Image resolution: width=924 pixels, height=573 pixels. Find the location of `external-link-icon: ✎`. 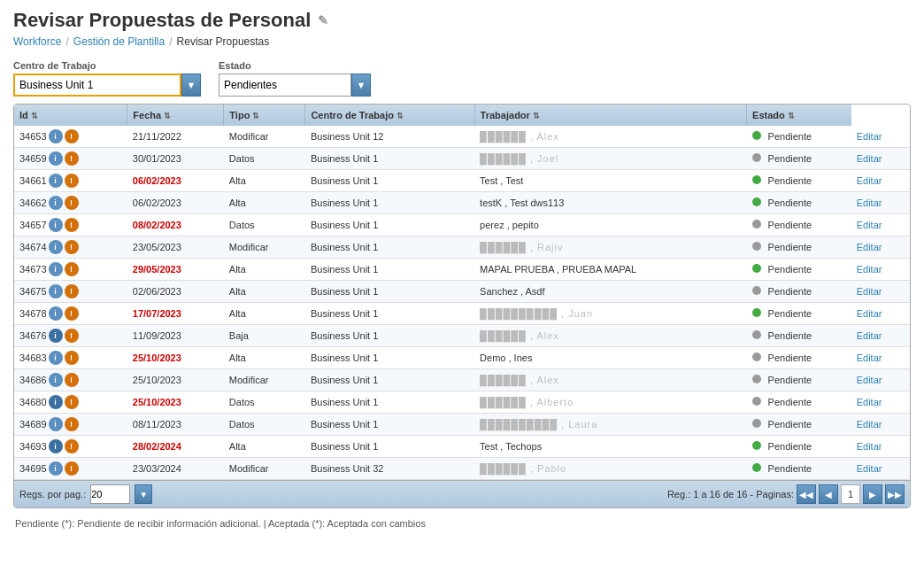

external-link-icon: ✎ is located at coordinates (323, 20).